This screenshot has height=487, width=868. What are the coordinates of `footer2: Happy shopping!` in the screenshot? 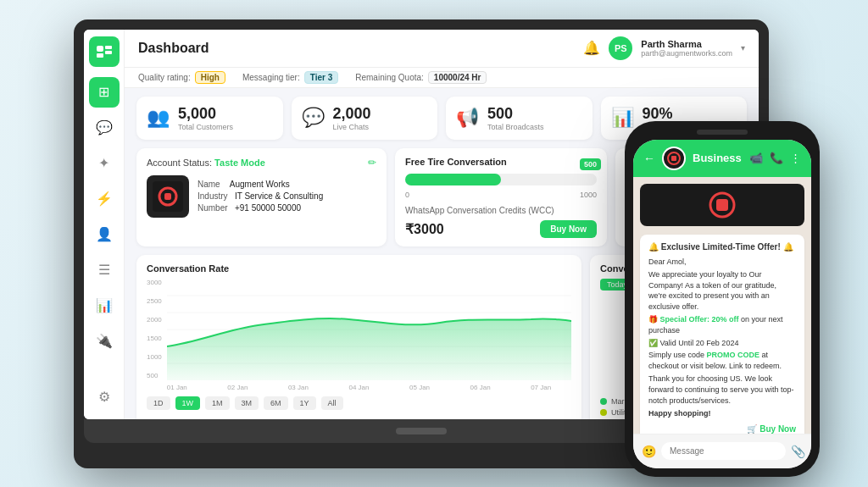 It's located at (722, 413).